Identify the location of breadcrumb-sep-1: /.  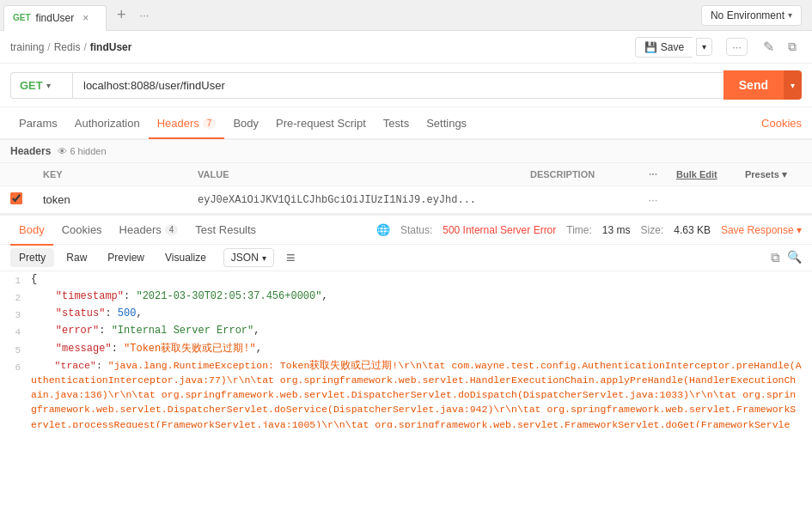
(48, 47).